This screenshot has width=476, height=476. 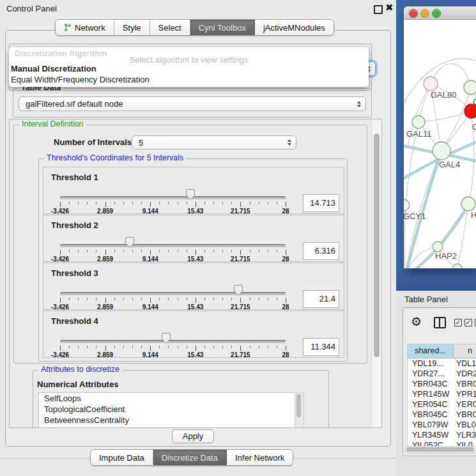 What do you see at coordinates (259, 457) in the screenshot?
I see `tab-infer-network: Infer Network` at bounding box center [259, 457].